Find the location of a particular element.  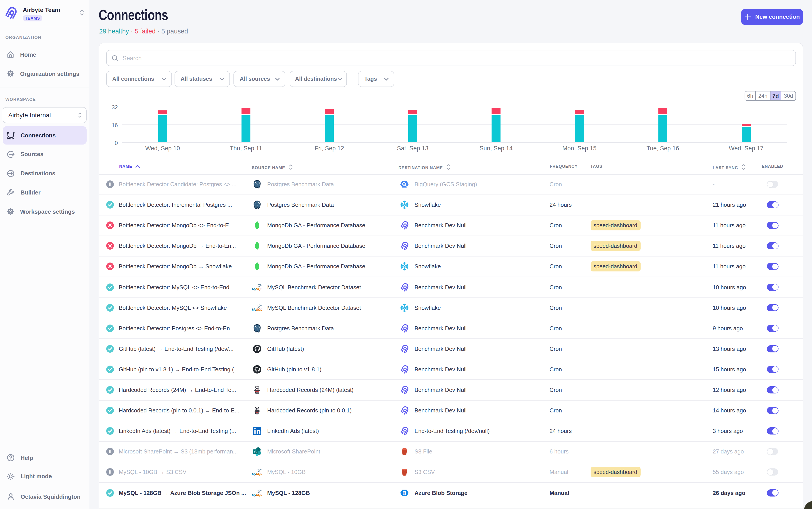

svg-text: 01 is located at coordinates (404, 494).